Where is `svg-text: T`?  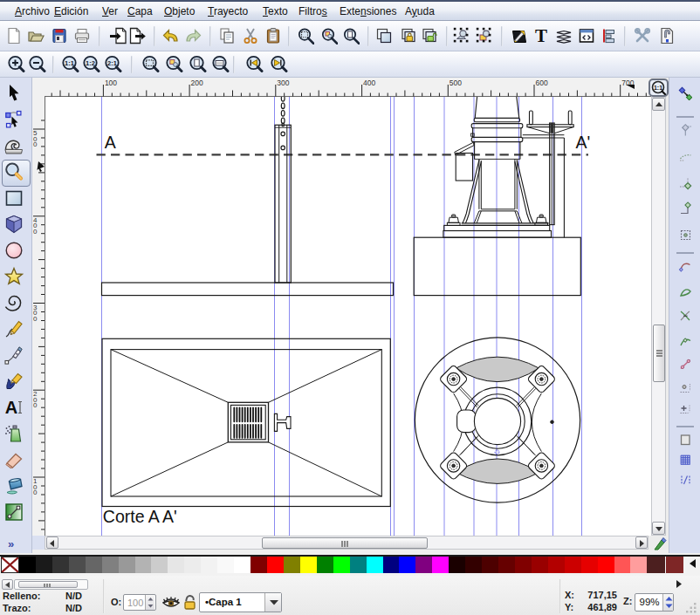
svg-text: T is located at coordinates (540, 36).